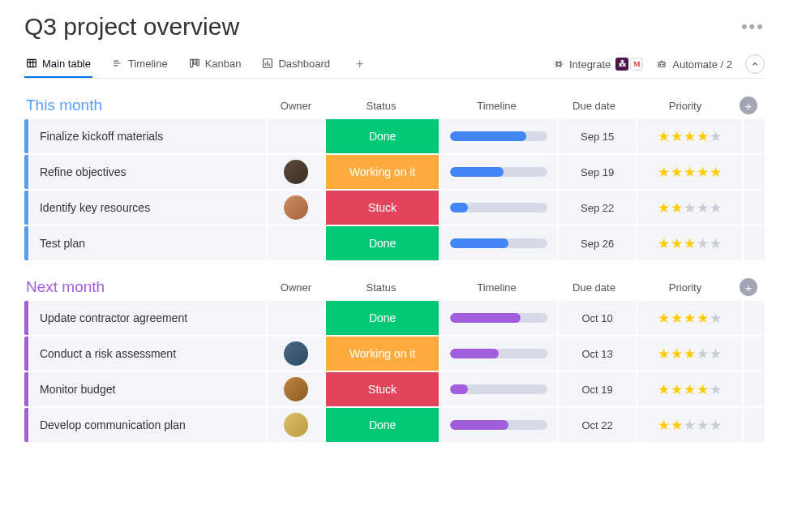 Image resolution: width=789 pixels, height=532 pixels. I want to click on item-name-cell: Conduct a risk assessment, so click(148, 354).